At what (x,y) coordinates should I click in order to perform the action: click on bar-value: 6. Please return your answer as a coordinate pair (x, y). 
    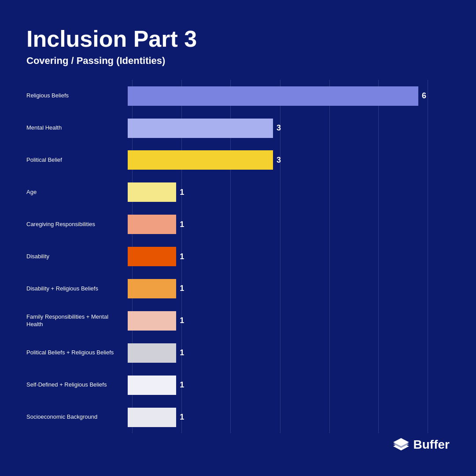
    Looking at the image, I should click on (424, 96).